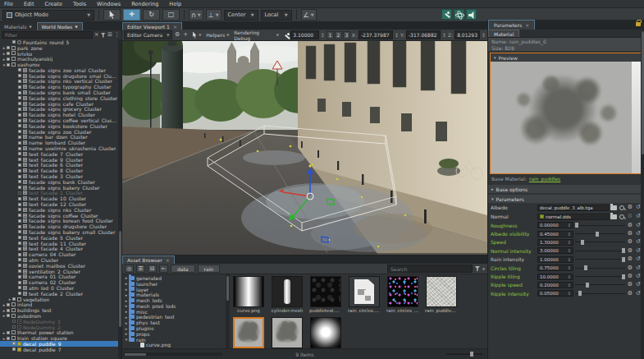 The width and height of the screenshot is (644, 359). I want to click on tab-materials: Materials▼, so click(18, 26).